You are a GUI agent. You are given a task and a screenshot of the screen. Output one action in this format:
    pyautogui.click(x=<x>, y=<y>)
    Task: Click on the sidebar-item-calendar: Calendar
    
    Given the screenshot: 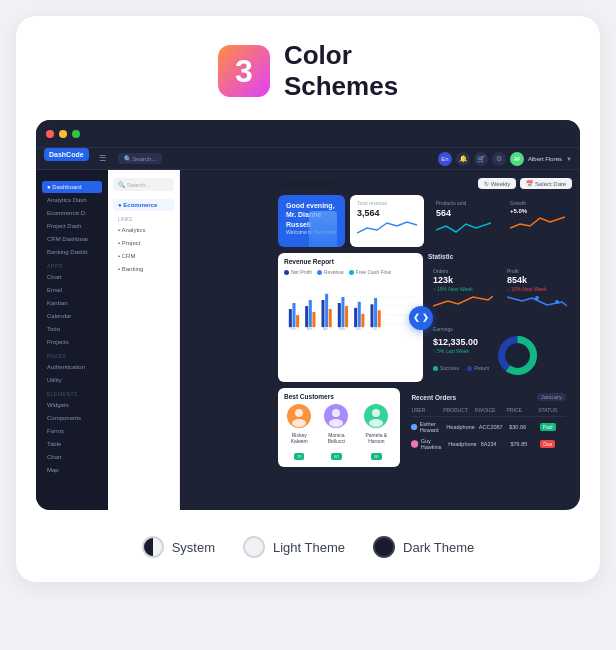 What is the action you would take?
    pyautogui.click(x=72, y=316)
    